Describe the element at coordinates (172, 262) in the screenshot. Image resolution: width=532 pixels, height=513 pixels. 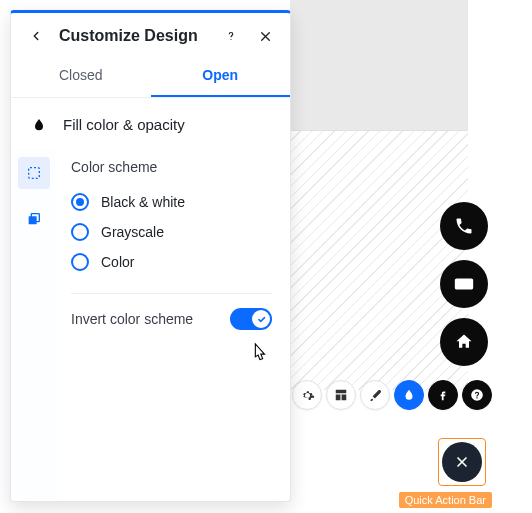
I see `radio-color: Color` at that location.